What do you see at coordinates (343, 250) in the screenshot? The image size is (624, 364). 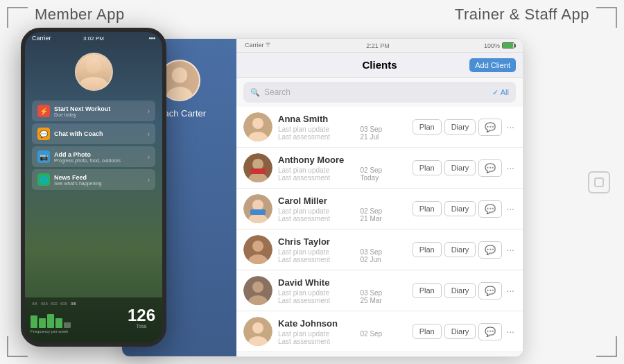 I see `client-info-chris: Chris Taylor Last plan update 03 Sep Las…` at bounding box center [343, 250].